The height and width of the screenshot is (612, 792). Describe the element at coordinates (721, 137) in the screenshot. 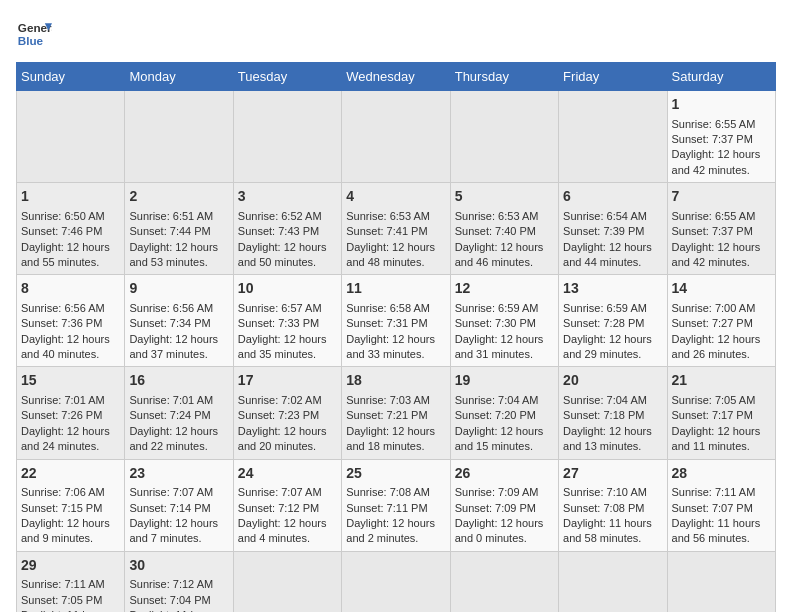

I see `calendar-cell: 1Sunrise: 6:55 AMSunset: 7:37 PMDaylight…` at that location.